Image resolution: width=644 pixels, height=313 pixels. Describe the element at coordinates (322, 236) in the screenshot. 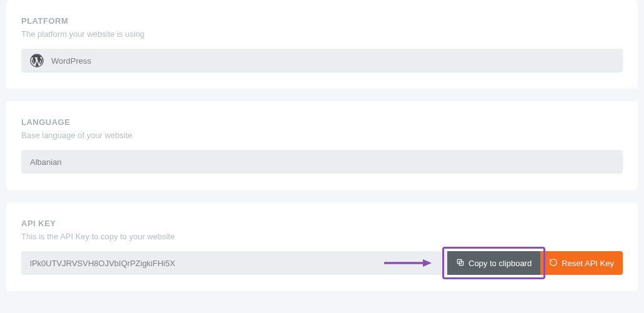

I see `apikey-subtitle: This is the API Key to copy to your webs…` at that location.